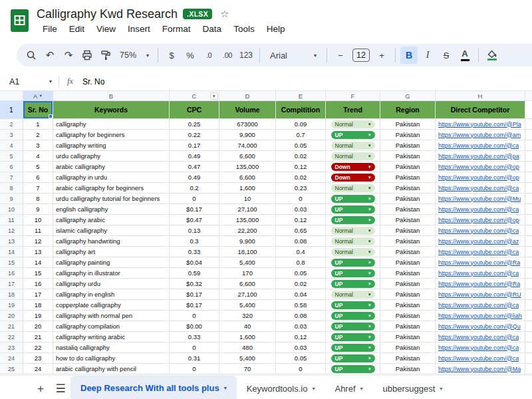 This screenshot has width=532, height=399. I want to click on menu-help: Help, so click(276, 29).